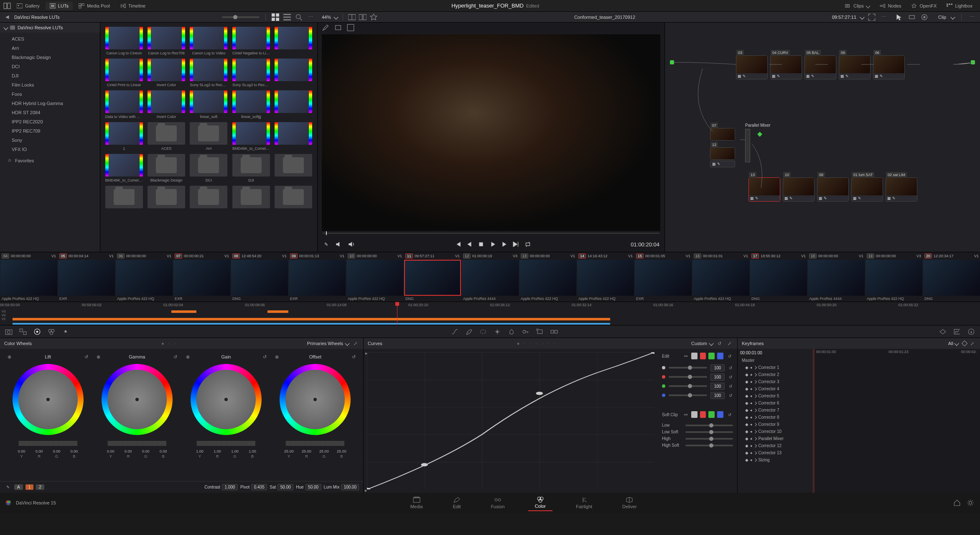  Describe the element at coordinates (688, 377) in the screenshot. I see `curves-intensity-slider` at that location.